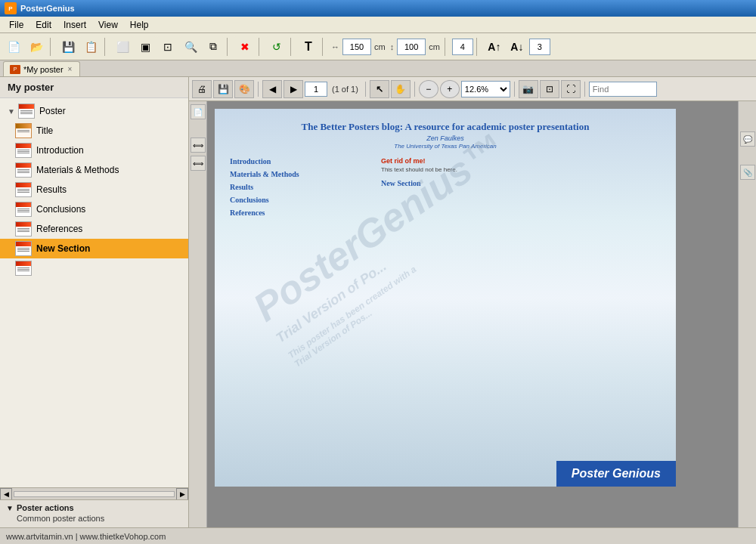  Describe the element at coordinates (15, 70) in the screenshot. I see `tab-poster-icon: P` at that location.